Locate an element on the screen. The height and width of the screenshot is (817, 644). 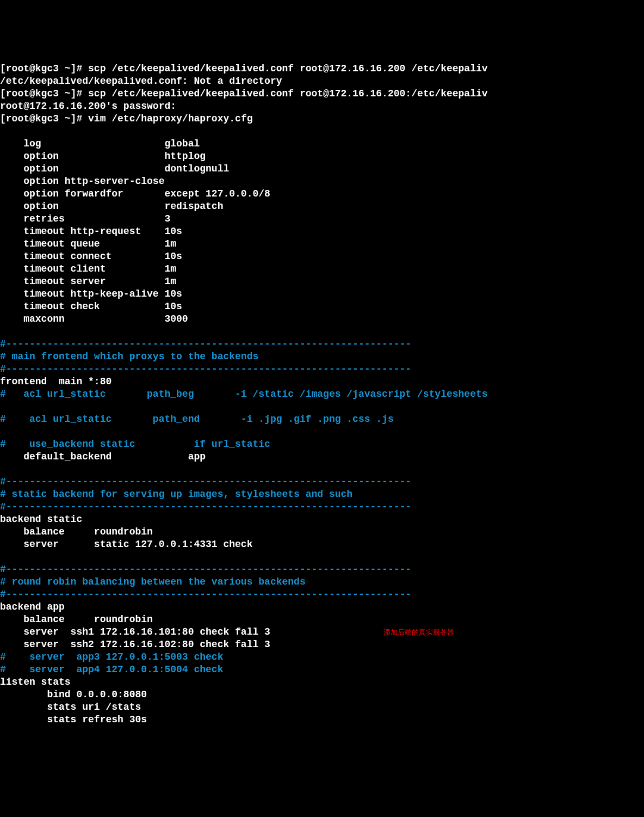
cfg-comment: # static backend for serving up images, … is located at coordinates (176, 494).